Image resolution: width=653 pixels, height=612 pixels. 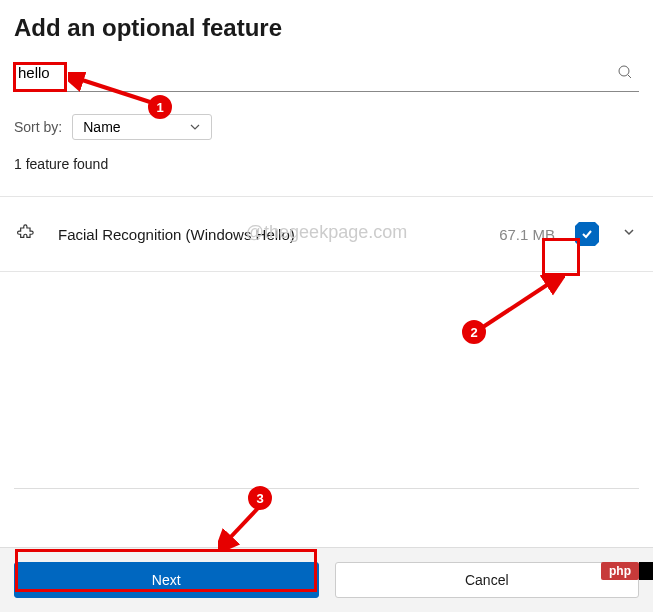 I want to click on next-button: Next, so click(x=166, y=580).